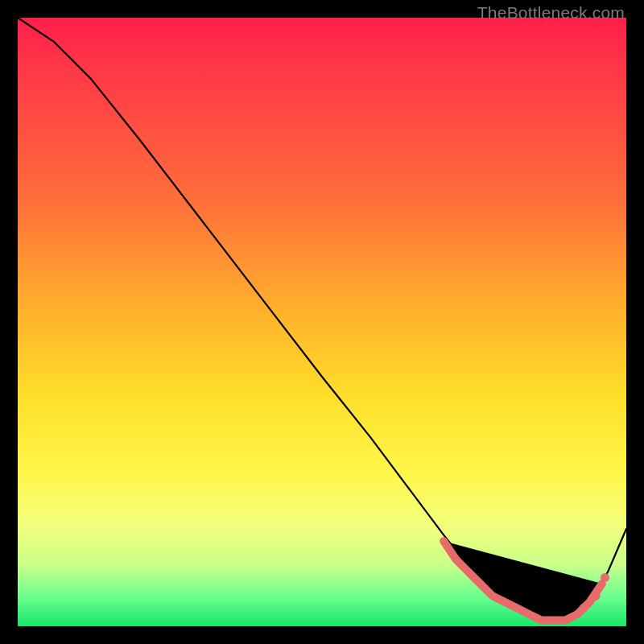 This screenshot has width=644, height=644. I want to click on watermark-text: TheBottleneck.com, so click(551, 13).